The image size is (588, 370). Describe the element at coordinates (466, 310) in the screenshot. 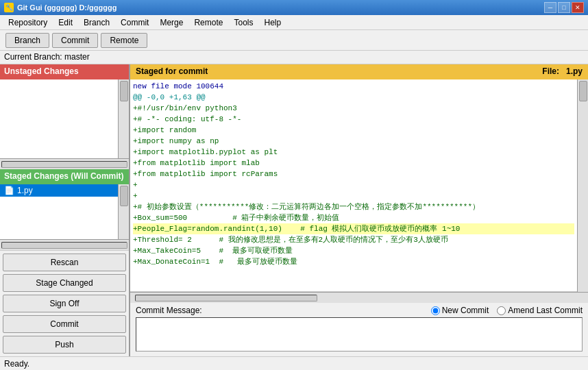

I see `new-commit-label: New Commit` at that location.